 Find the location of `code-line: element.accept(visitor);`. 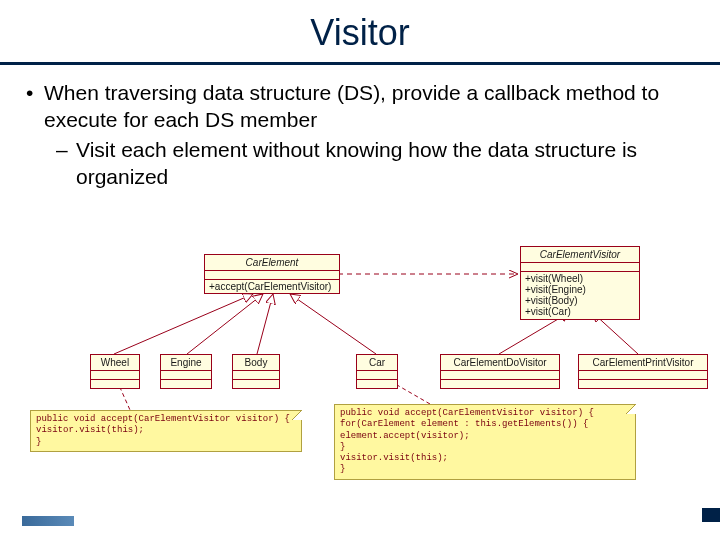

code-line: element.accept(visitor); is located at coordinates (485, 436).